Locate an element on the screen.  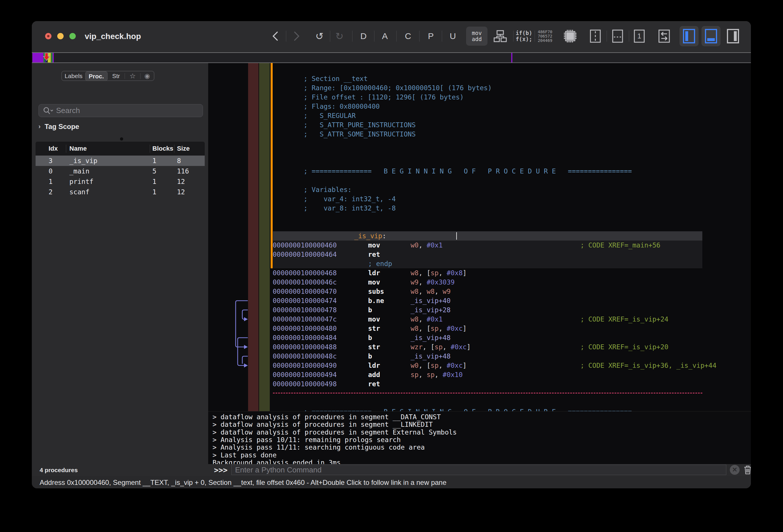
redo-icon: ↻ is located at coordinates (340, 36).